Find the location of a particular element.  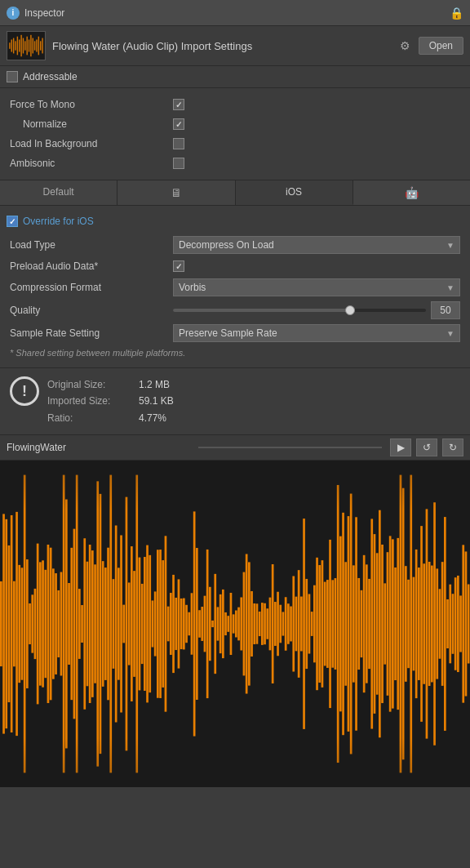

compression-format-value: Vorbis ▼ is located at coordinates (317, 287).